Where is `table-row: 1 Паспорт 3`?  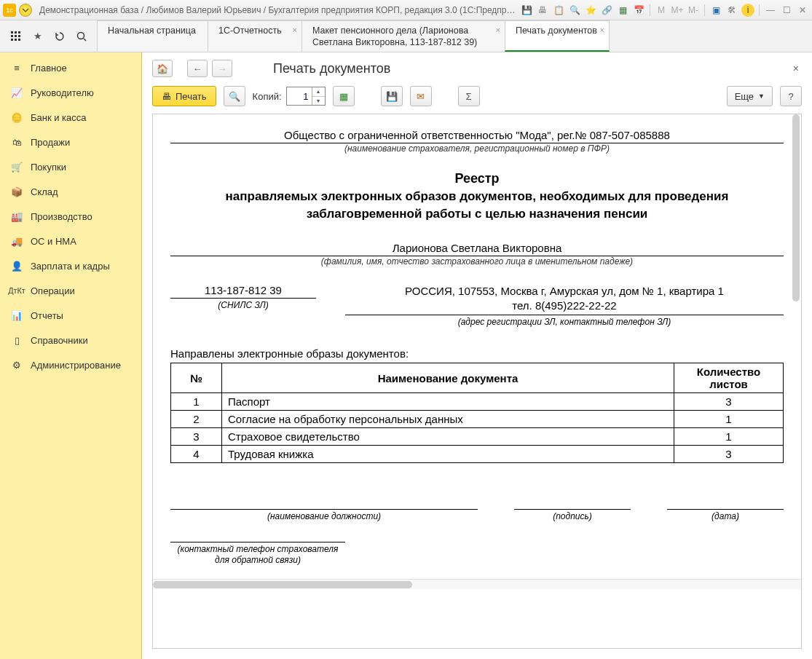
table-row: 1 Паспорт 3 is located at coordinates (478, 402).